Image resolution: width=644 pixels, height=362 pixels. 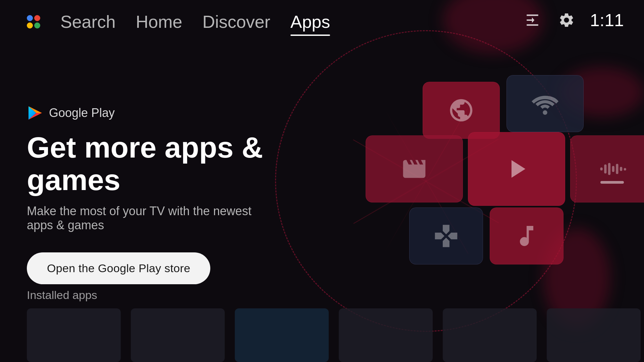 I want to click on main-subheadline: Make the most of your TV with the newest…, so click(x=144, y=218).